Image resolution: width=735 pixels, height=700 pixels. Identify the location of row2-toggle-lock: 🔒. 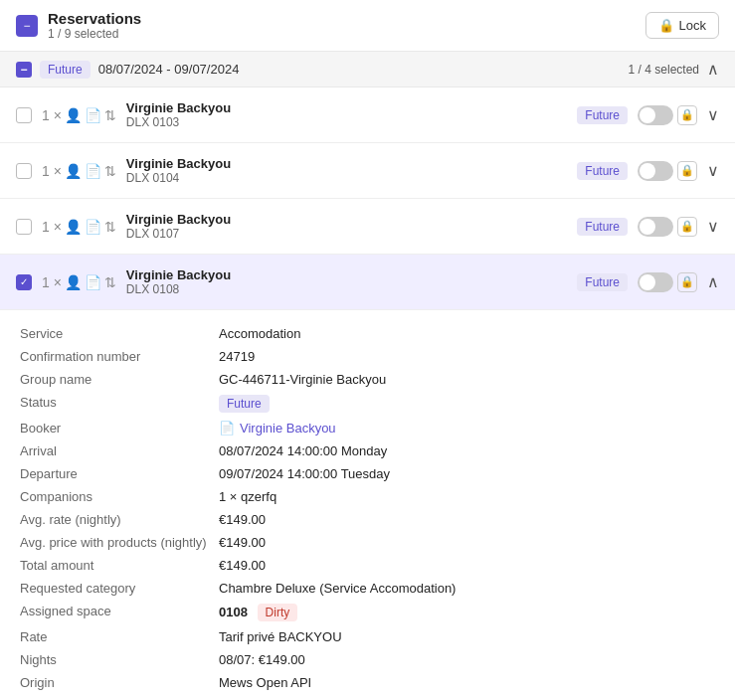
(667, 171).